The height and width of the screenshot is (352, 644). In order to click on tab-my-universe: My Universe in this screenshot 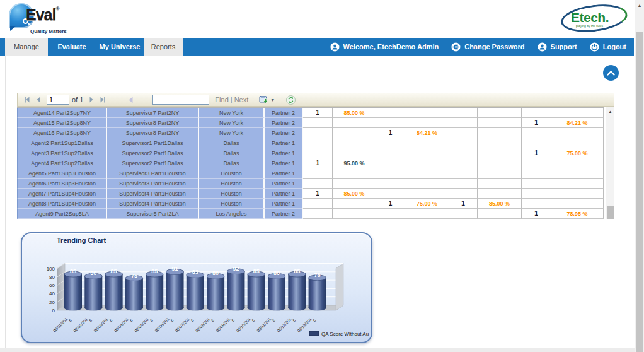, I will do `click(120, 47)`.